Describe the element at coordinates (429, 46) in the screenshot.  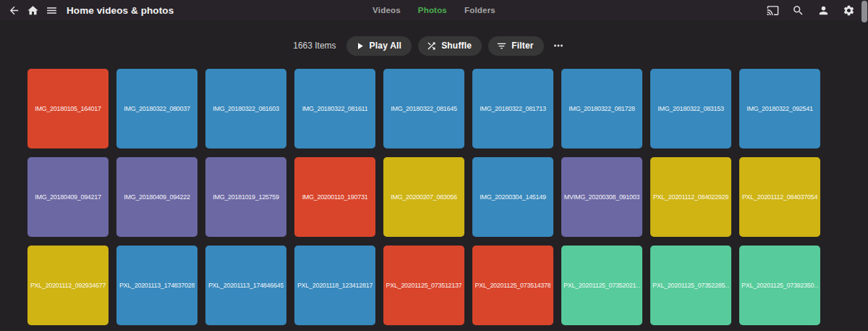
I see `library-toolbar: 1663 Items Play All Shuffle Filter` at that location.